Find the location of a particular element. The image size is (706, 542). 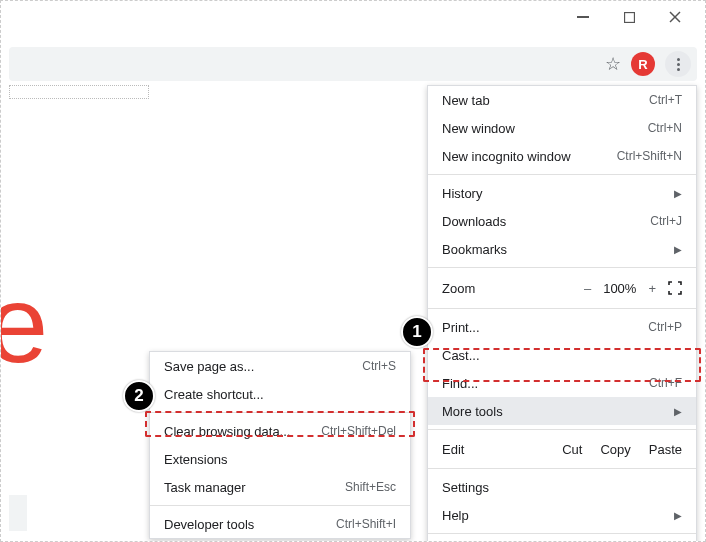

chrome-menu-button is located at coordinates (678, 64).